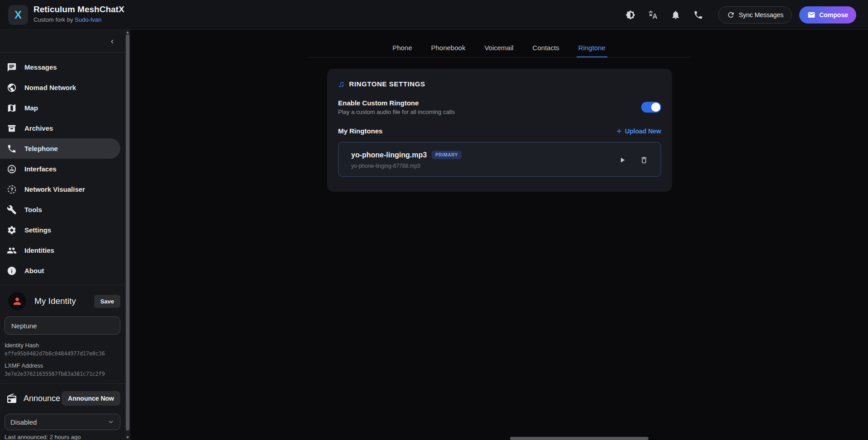  I want to click on last-announced-text: Last announced: 2 hours ago, so click(65, 437).